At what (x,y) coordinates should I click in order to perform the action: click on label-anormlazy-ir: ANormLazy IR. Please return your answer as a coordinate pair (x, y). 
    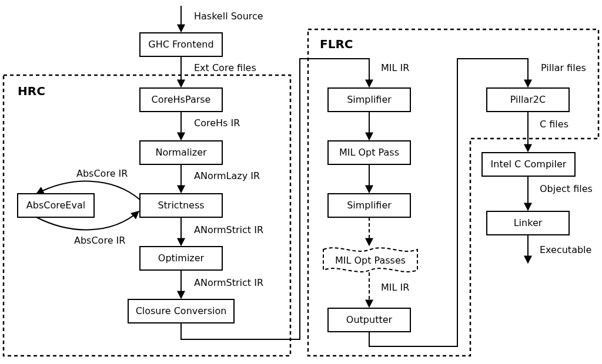
    Looking at the image, I should click on (227, 176).